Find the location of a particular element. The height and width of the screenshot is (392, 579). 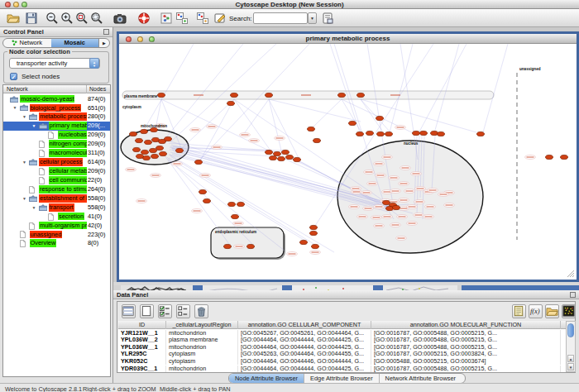

tree-row-label: cell communicat is located at coordinates (68, 180).